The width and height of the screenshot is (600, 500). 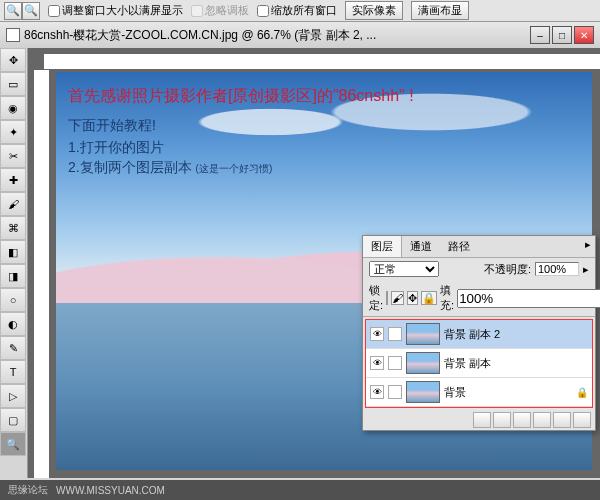 I want to click on lasso-tool: ◉, so click(x=13, y=108).